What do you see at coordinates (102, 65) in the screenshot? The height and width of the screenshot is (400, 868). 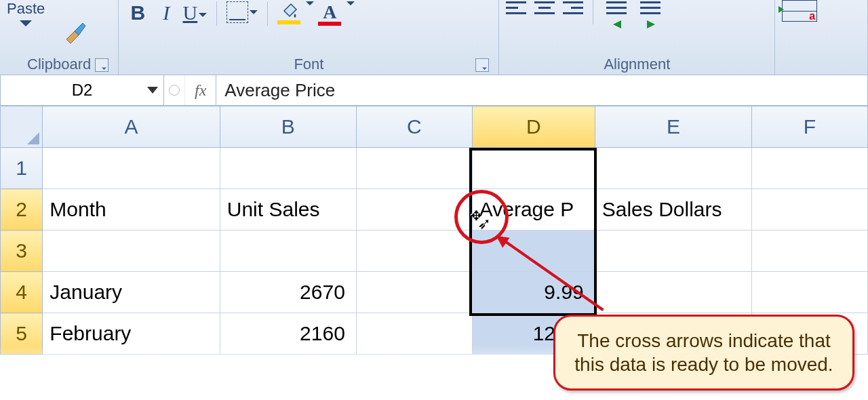 I see `clipboard-dialog-launcher` at bounding box center [102, 65].